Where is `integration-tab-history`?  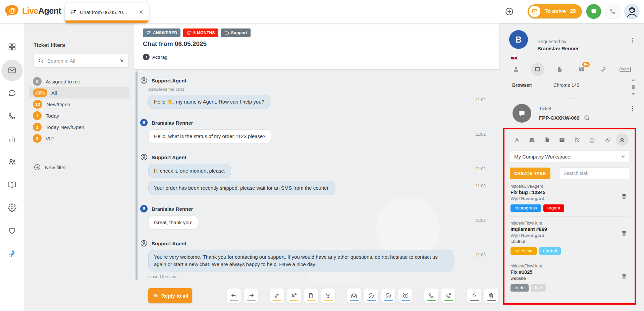
integration-tab-history is located at coordinates (592, 140).